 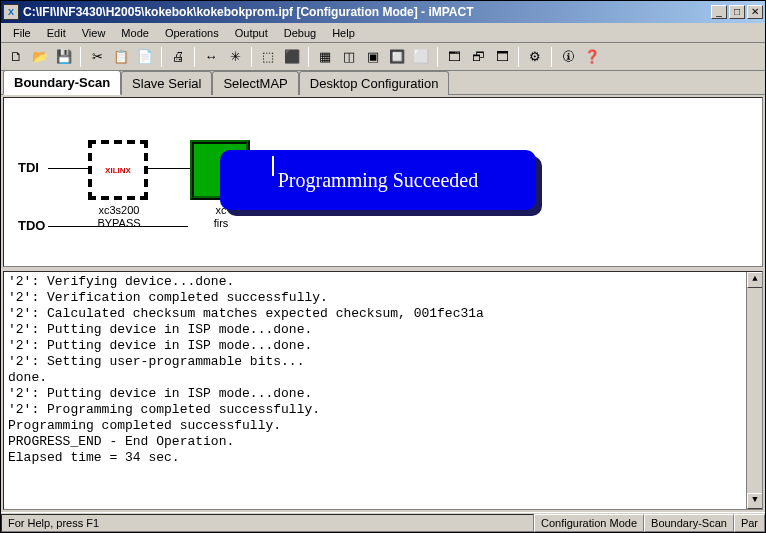 What do you see at coordinates (11, 12) in the screenshot?
I see `app-icon: X` at bounding box center [11, 12].